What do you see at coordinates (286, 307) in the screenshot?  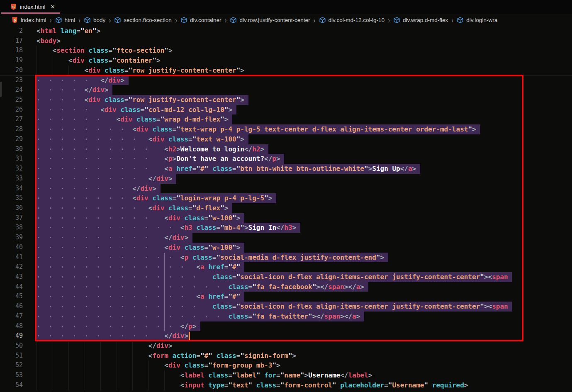 I see `code-line-46: 46· · · · · · · · · · · · · · class="soc…` at bounding box center [286, 307].